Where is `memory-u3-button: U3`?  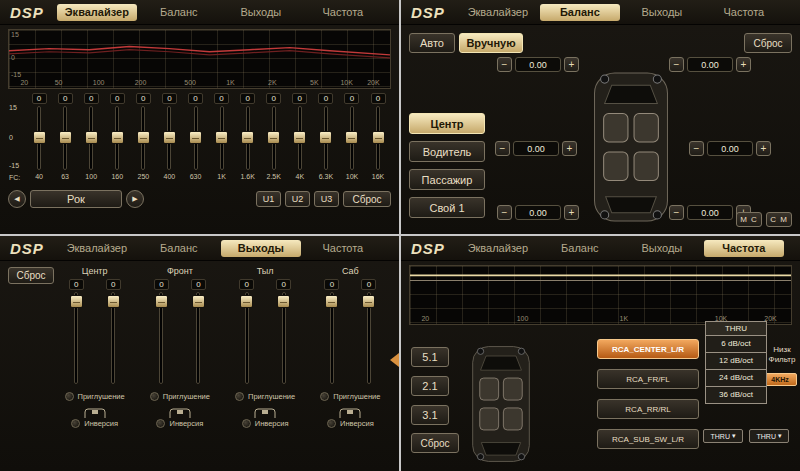 memory-u3-button: U3 is located at coordinates (326, 199).